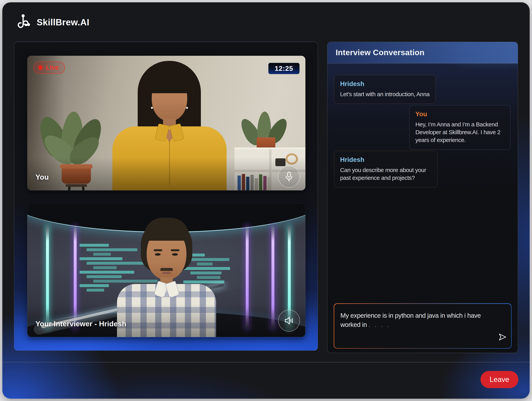 The height and width of the screenshot is (401, 532). I want to click on live-badge: Live, so click(49, 68).